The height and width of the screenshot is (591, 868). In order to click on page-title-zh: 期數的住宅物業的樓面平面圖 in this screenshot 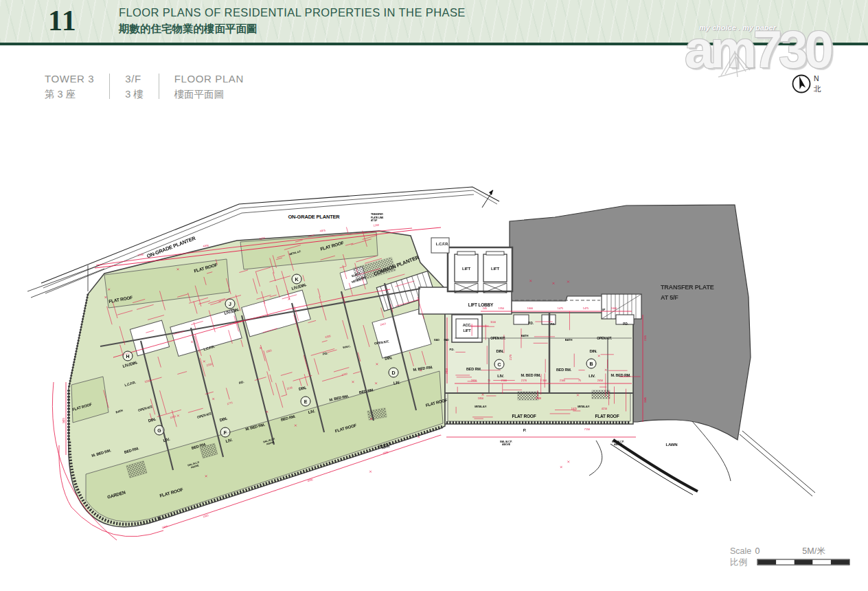, I will do `click(293, 29)`.